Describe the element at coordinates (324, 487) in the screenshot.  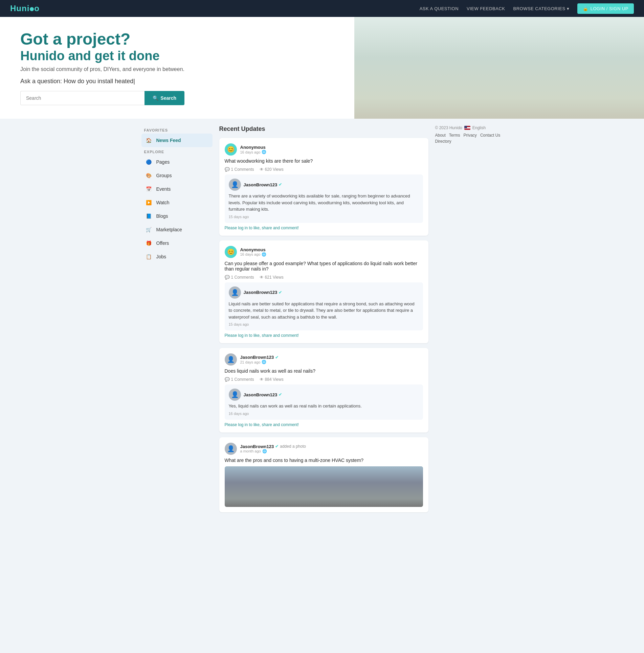
I see `post-4-image` at that location.